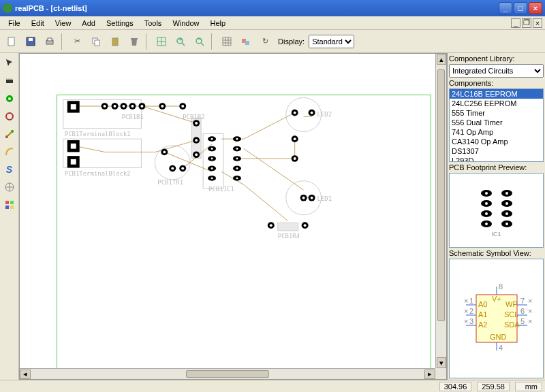 This screenshot has height=392, width=545. I want to click on menu-bar: File Edit View Add Settings Tools Window…, so click(272, 23).